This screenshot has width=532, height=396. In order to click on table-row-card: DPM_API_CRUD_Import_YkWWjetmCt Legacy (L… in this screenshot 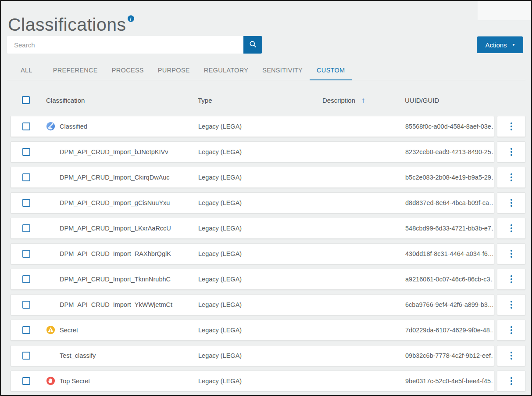, I will do `click(253, 305)`.